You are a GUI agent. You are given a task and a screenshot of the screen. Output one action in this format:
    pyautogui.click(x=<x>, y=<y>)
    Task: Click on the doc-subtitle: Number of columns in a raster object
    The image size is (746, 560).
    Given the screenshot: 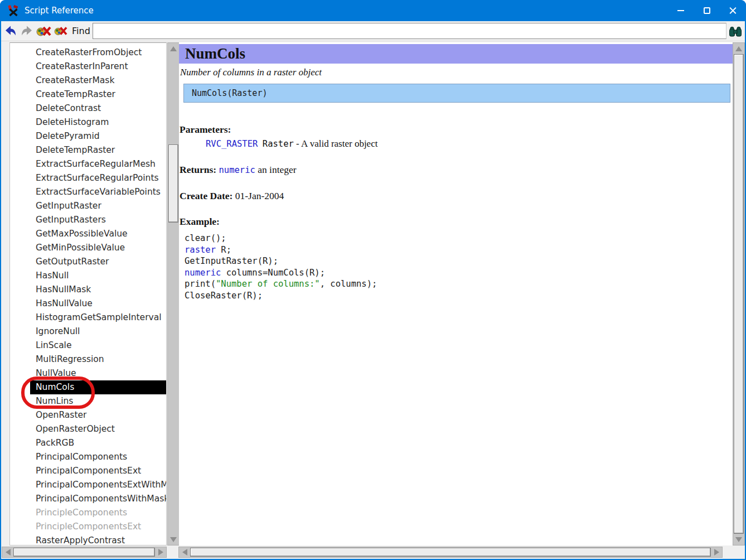 What is the action you would take?
    pyautogui.click(x=251, y=73)
    